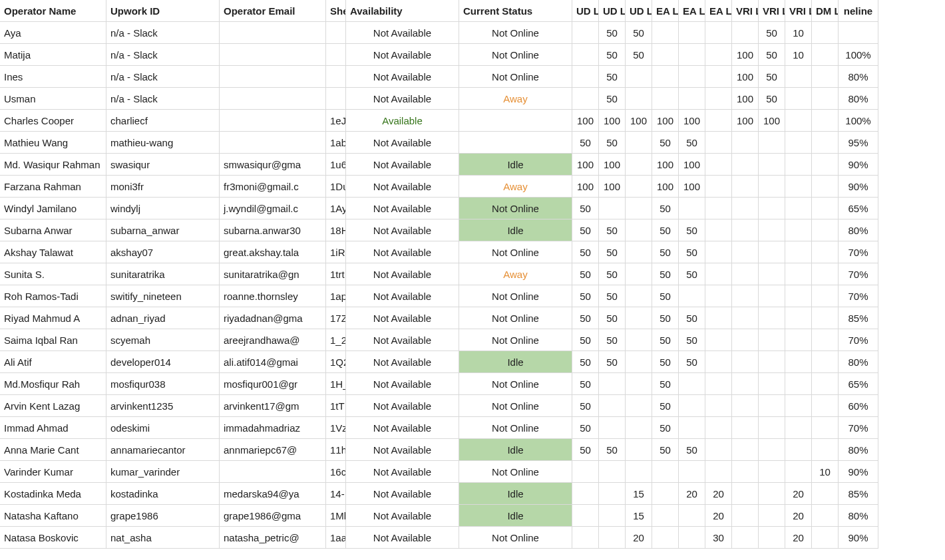 This screenshot has height=560, width=945. Describe the element at coordinates (163, 253) in the screenshot. I see `upwork-id-cell: akshay07` at that location.